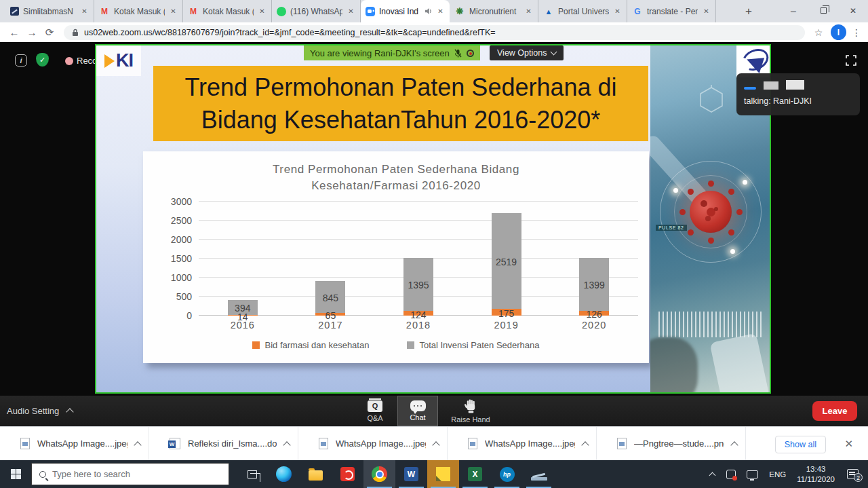 This screenshot has width=868, height=488. I want to click on browser-menu-icon: ⋮, so click(856, 33).